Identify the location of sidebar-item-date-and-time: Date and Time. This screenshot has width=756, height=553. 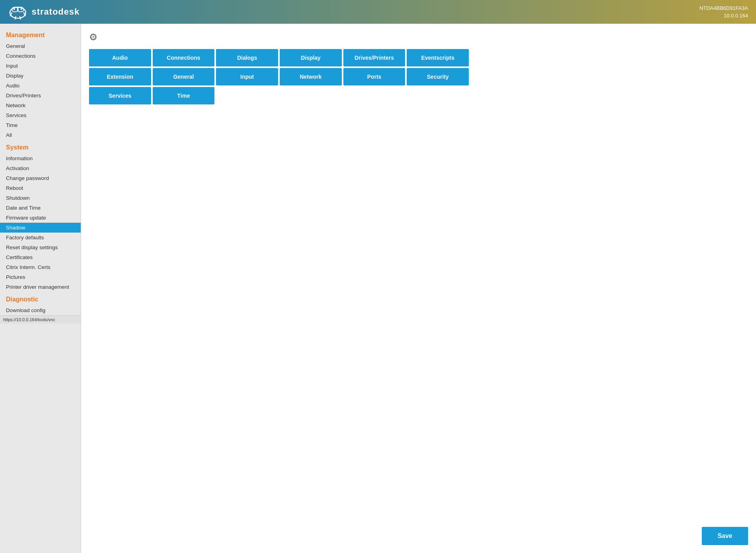
(40, 208).